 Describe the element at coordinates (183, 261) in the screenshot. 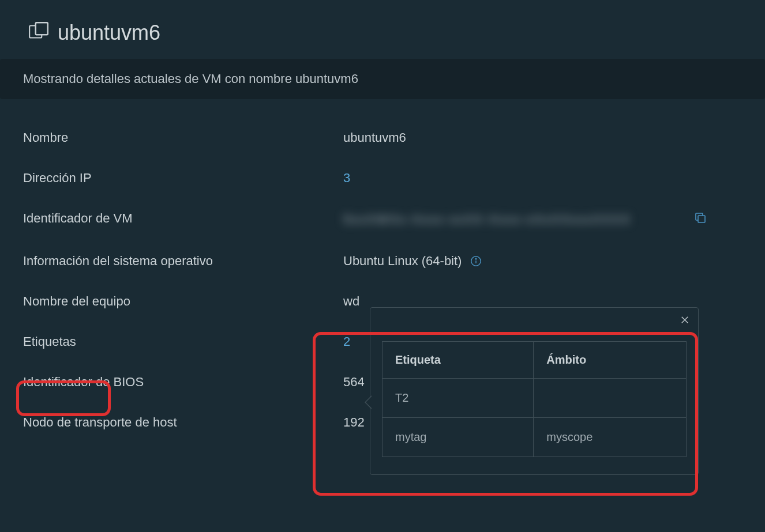

I see `os-label: Información del sistema operativo` at that location.